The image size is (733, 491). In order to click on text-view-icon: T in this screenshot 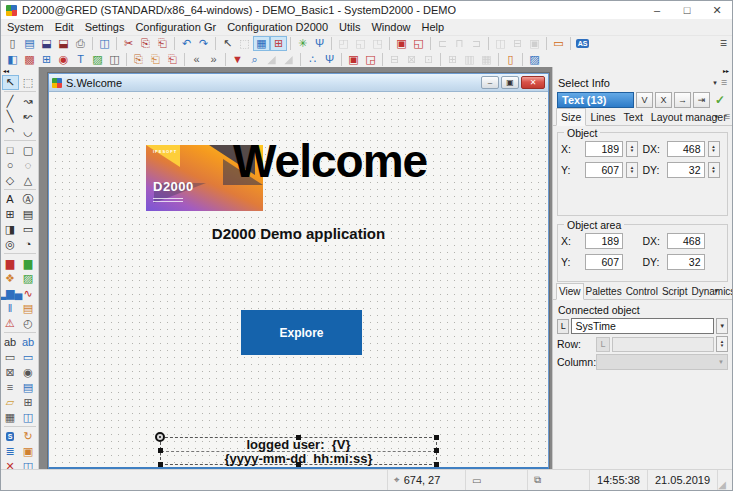, I will do `click(80, 60)`.